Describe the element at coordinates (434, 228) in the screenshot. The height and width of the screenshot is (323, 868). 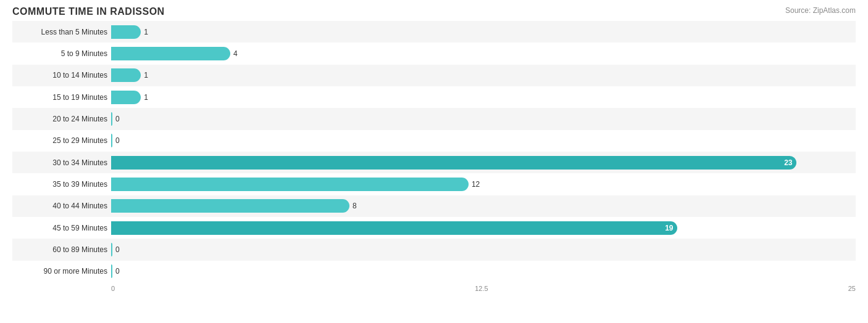
I see `bar-row: 45 to 59 Minutes19` at that location.